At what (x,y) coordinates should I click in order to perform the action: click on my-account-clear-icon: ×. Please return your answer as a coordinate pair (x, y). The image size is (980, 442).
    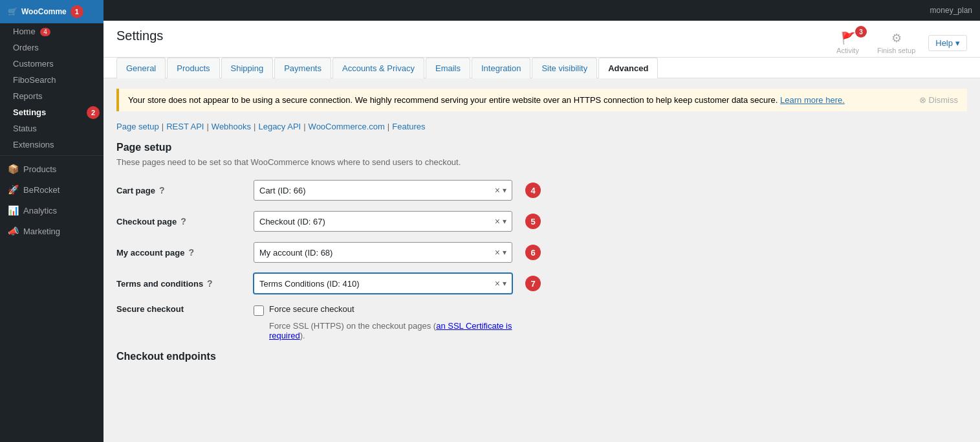
    Looking at the image, I should click on (497, 252).